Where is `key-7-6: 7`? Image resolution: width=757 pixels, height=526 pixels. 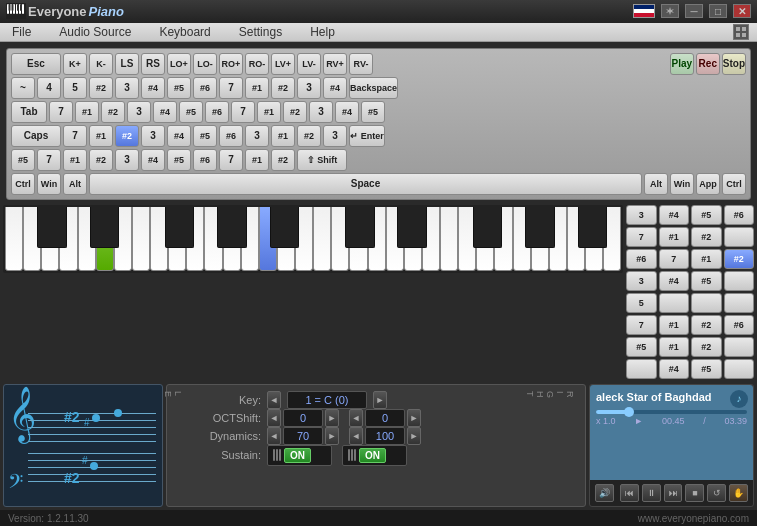 key-7-6: 7 is located at coordinates (231, 160).